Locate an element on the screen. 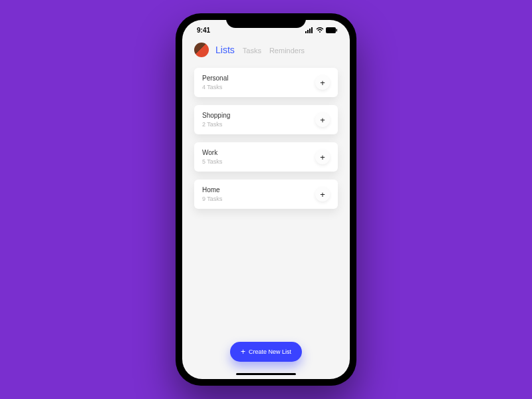 The image size is (532, 399). battery-icon is located at coordinates (332, 31).